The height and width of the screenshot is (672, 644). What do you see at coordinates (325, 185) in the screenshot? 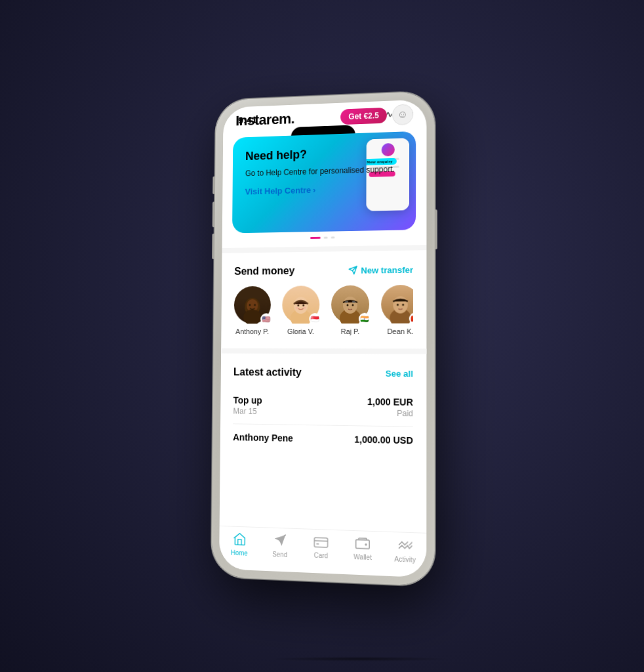
I see `banner-area: Need help? Go to Help Centre for persona…` at bounding box center [325, 185].